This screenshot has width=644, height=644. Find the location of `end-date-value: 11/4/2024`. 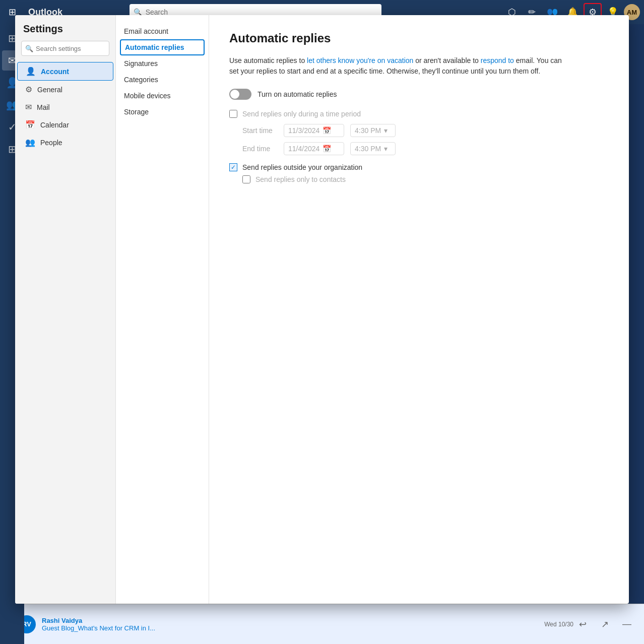

end-date-value: 11/4/2024 is located at coordinates (304, 149).